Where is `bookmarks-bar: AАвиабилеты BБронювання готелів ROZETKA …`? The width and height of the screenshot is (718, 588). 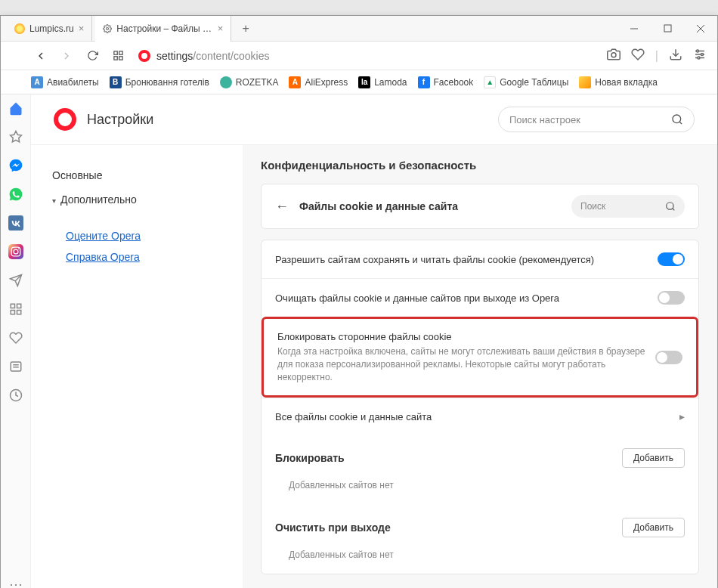 bookmarks-bar: AАвиабилеты BБронювання готелів ROZETKA … is located at coordinates (359, 82).